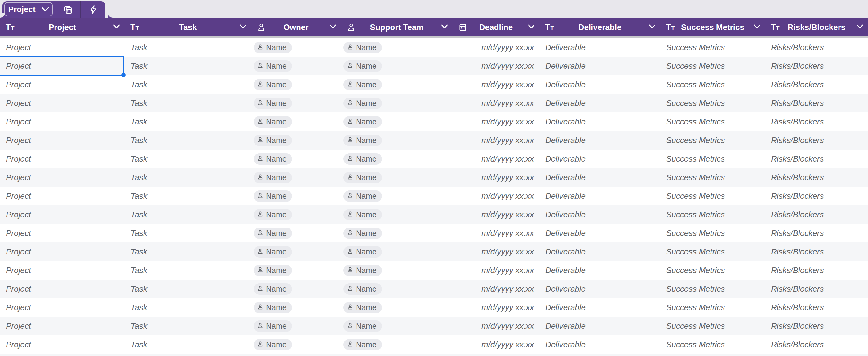  I want to click on automation-button, so click(93, 9).